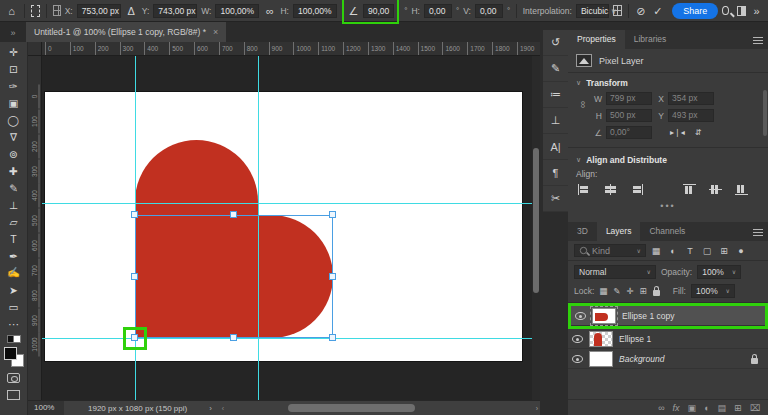 This screenshot has height=415, width=768. What do you see at coordinates (584, 104) in the screenshot?
I see `link-wh-icon: ∞` at bounding box center [584, 104].